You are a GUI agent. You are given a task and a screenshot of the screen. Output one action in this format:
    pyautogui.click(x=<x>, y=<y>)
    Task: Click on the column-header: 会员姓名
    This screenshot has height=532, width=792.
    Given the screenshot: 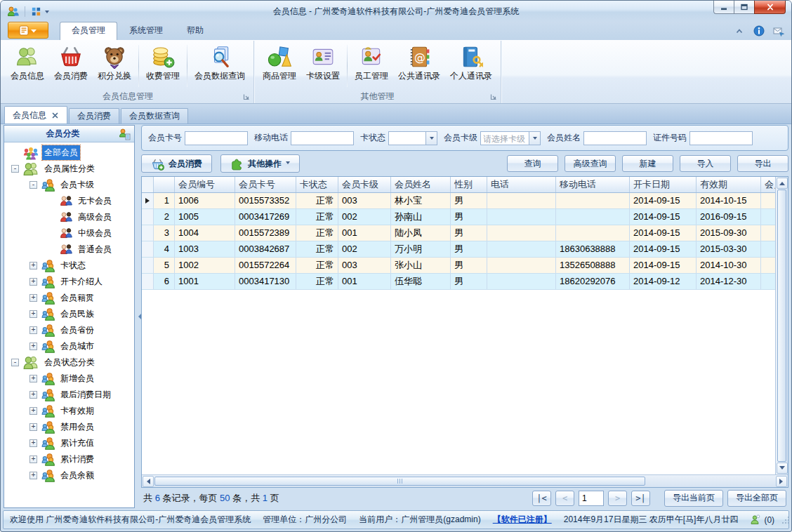 What is the action you would take?
    pyautogui.click(x=421, y=185)
    